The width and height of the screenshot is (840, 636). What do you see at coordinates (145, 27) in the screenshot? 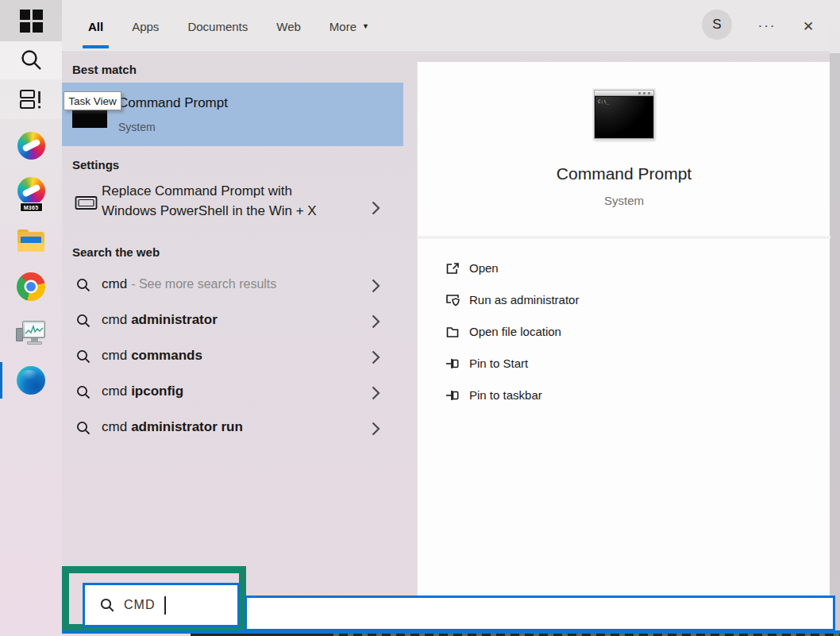
I see `tab-apps: Apps` at bounding box center [145, 27].